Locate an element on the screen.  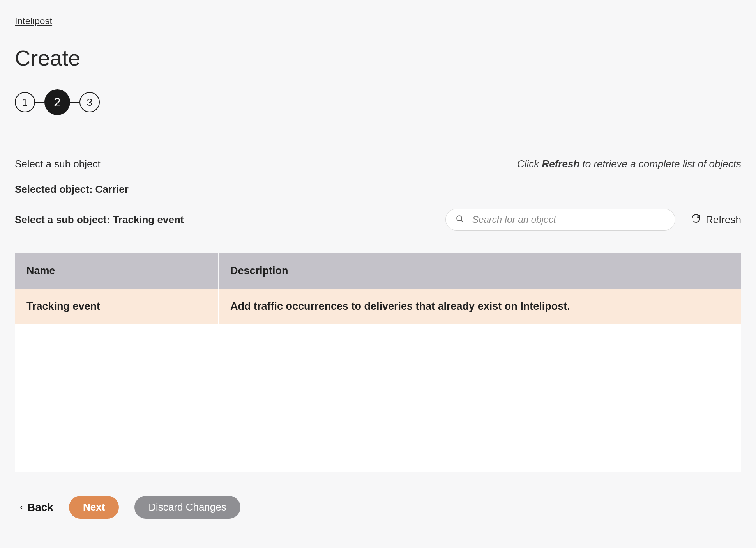
chevron-left-icon is located at coordinates (21, 507).